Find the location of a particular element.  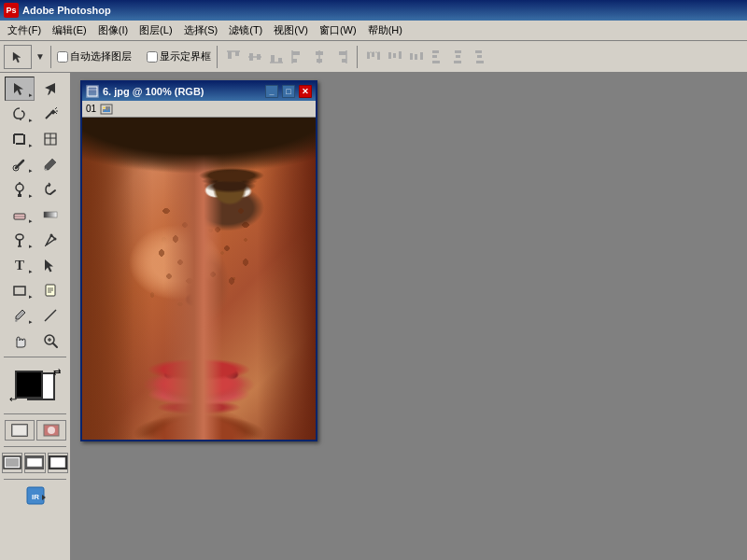

show-bounds-label: 显示定界框 is located at coordinates (179, 56).